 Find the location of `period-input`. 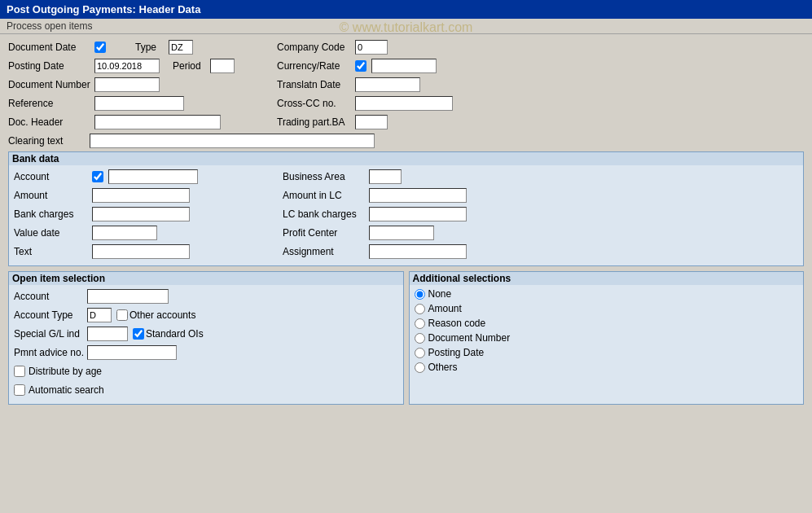

period-input is located at coordinates (222, 66).